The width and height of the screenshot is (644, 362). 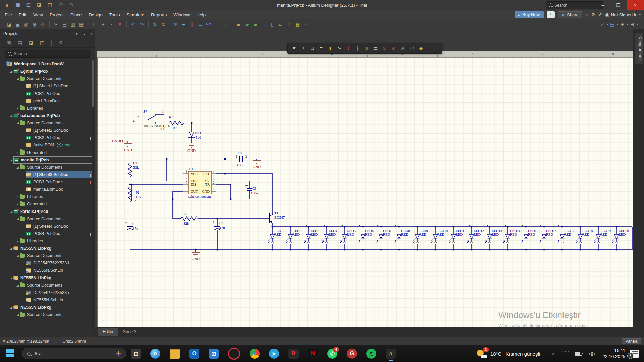 I want to click on paste-icon: ▥, so click(x=73, y=24).